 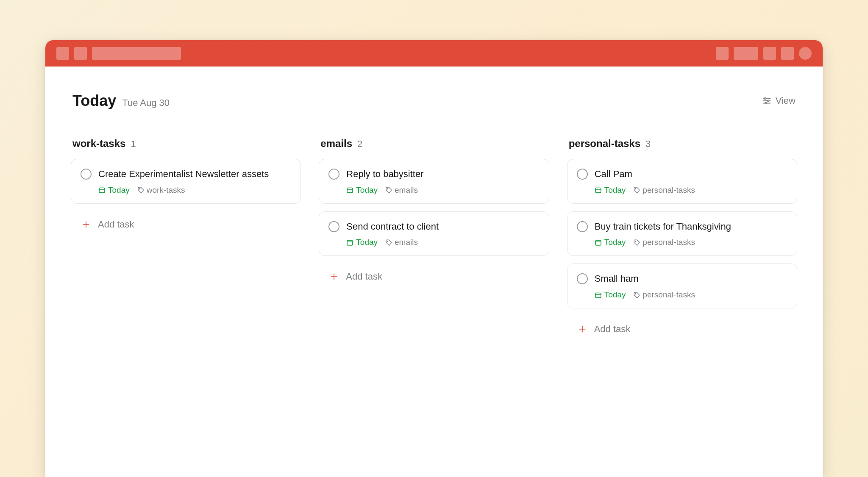 What do you see at coordinates (442, 174) in the screenshot?
I see `task-title: Reply to babysitter` at bounding box center [442, 174].